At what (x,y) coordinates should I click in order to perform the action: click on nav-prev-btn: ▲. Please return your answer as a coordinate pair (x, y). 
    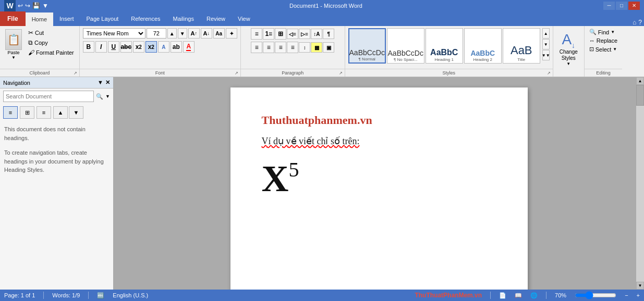
    Looking at the image, I should click on (60, 112).